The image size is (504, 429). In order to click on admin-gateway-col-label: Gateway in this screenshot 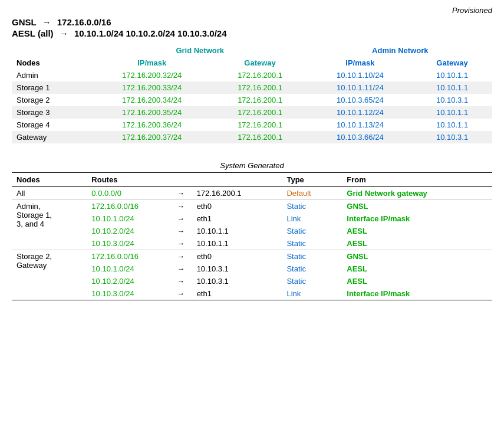, I will do `click(452, 63)`.